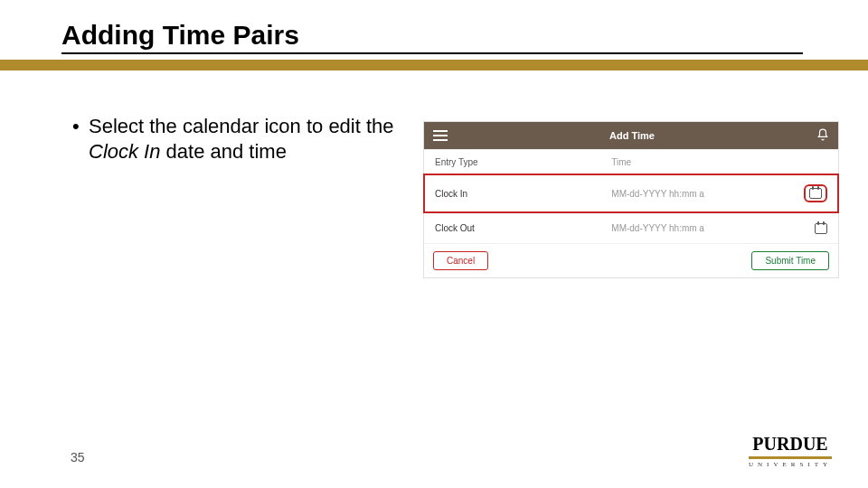 The width and height of the screenshot is (868, 488). I want to click on clock-in-placeholder: MM-dd-YYYY hh:mm a, so click(658, 193).